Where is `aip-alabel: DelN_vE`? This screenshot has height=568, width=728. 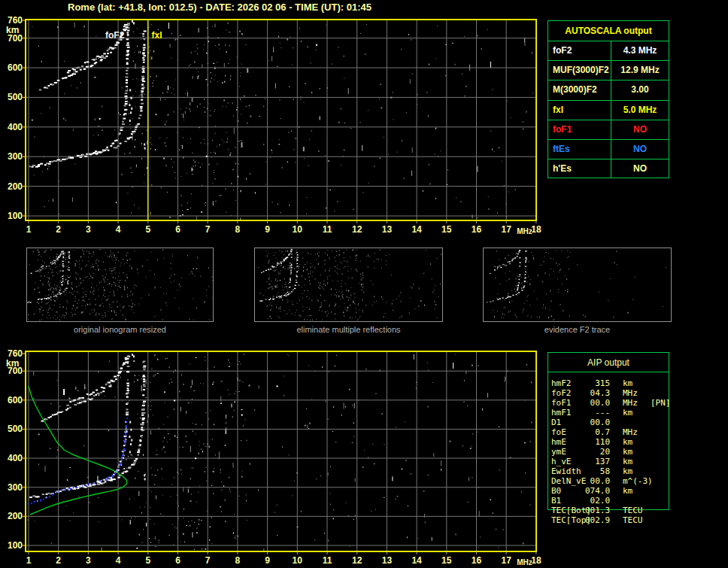
aip-alabel: DelN_vE is located at coordinates (569, 481).